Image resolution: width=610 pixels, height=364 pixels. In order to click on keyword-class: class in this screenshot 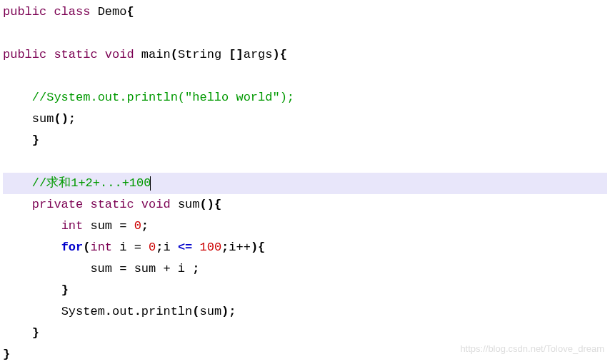, I will do `click(71, 11)`.